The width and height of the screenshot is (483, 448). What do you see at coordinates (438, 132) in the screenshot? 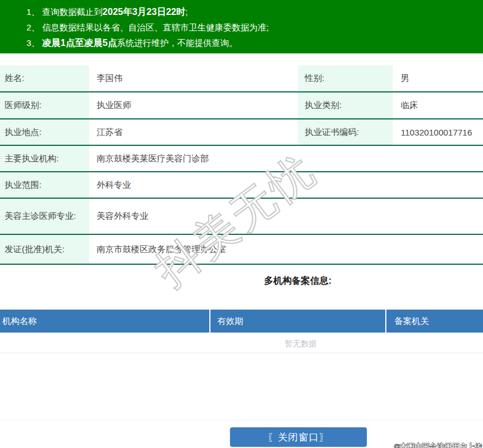
I see `field-value-license-number: 110320100017716` at bounding box center [438, 132].